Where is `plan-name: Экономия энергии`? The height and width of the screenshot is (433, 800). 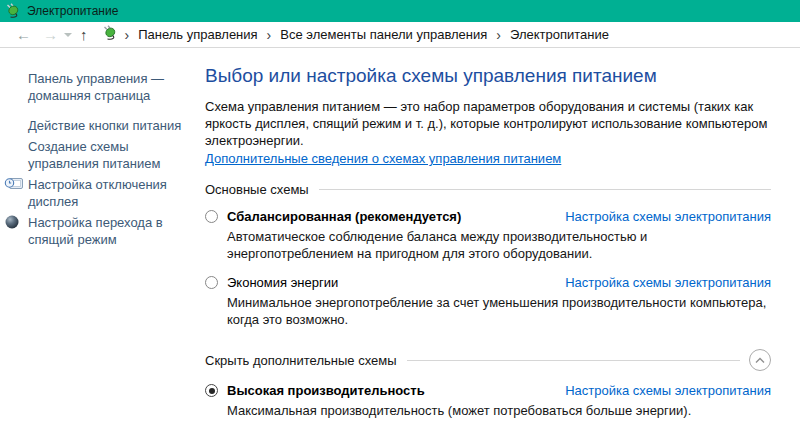
plan-name: Экономия энергии is located at coordinates (282, 282).